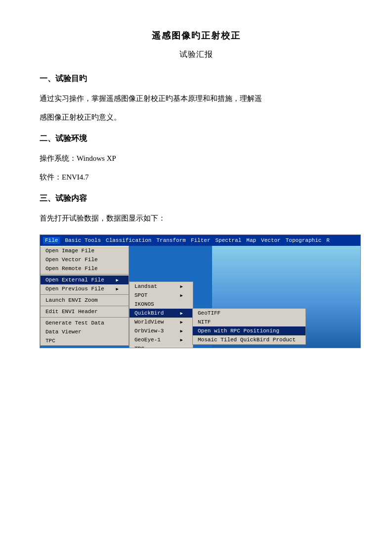 The image size is (392, 555). What do you see at coordinates (201, 240) in the screenshot?
I see `menu-filter: Filter` at bounding box center [201, 240].